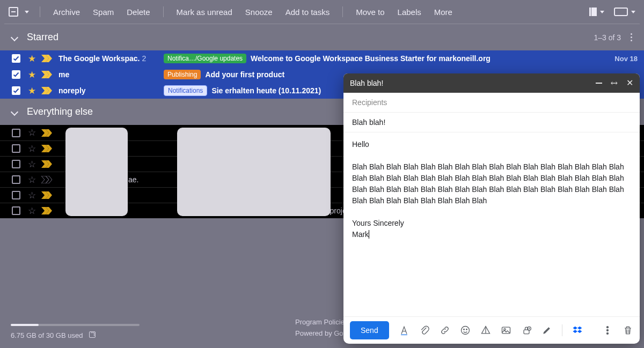  I want to click on compose-title: Blah blah!, so click(367, 83).